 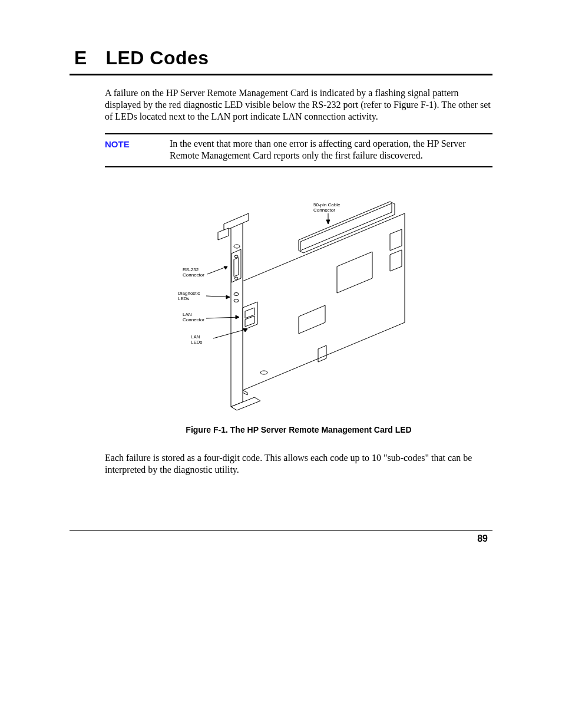 What do you see at coordinates (482, 539) in the screenshot?
I see `page-number: 89` at bounding box center [482, 539].